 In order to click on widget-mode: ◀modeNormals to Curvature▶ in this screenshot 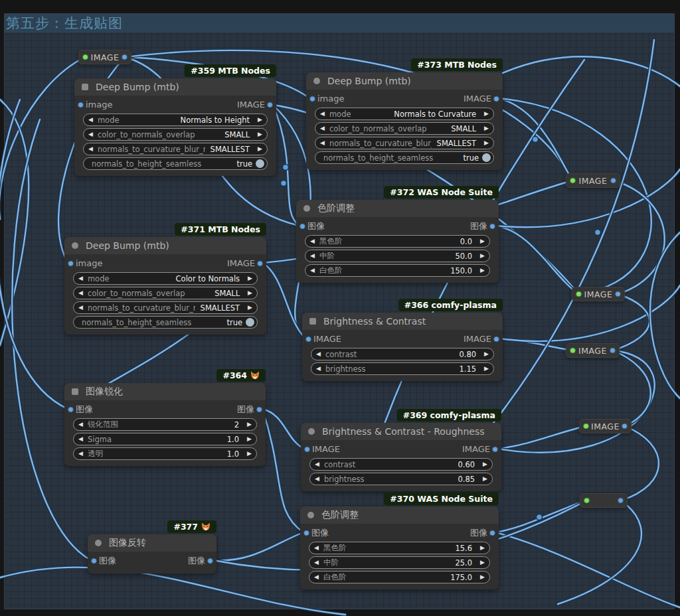, I will do `click(404, 114)`.